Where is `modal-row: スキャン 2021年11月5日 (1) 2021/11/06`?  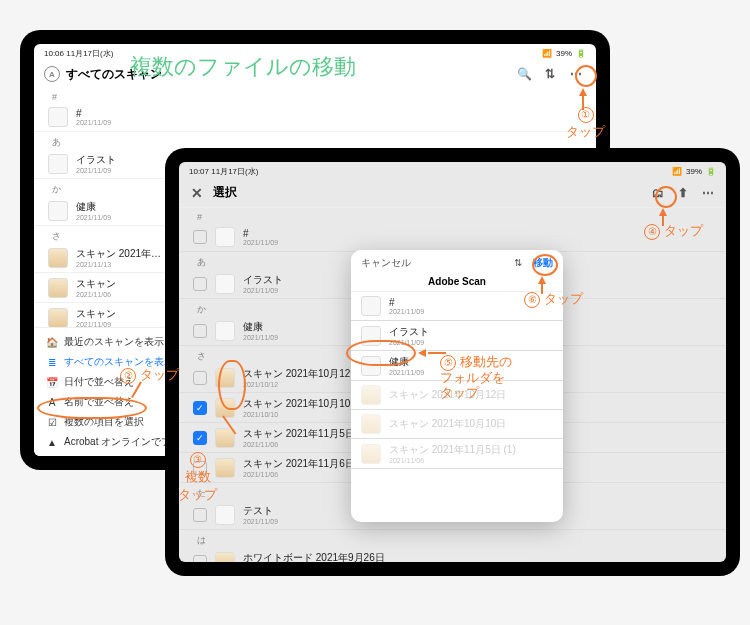 modal-row: スキャン 2021年11月5日 (1) 2021/11/06 is located at coordinates (457, 454).